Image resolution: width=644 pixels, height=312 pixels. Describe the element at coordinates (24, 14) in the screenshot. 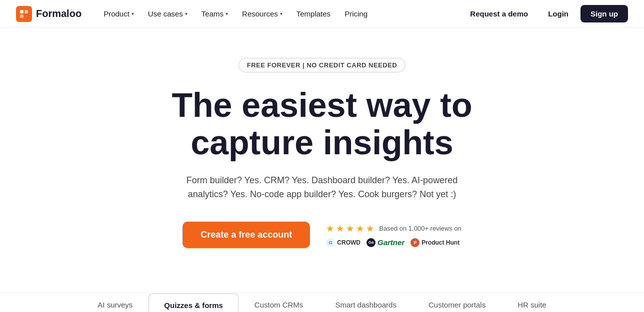

I see `logo-icon` at that location.